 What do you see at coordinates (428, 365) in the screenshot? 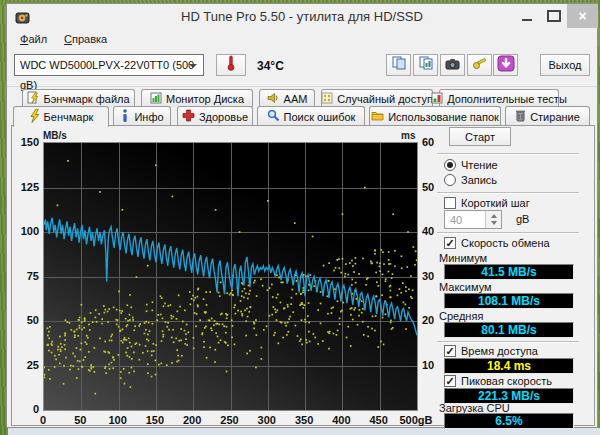
I see `axis-tick: 10` at bounding box center [428, 365].